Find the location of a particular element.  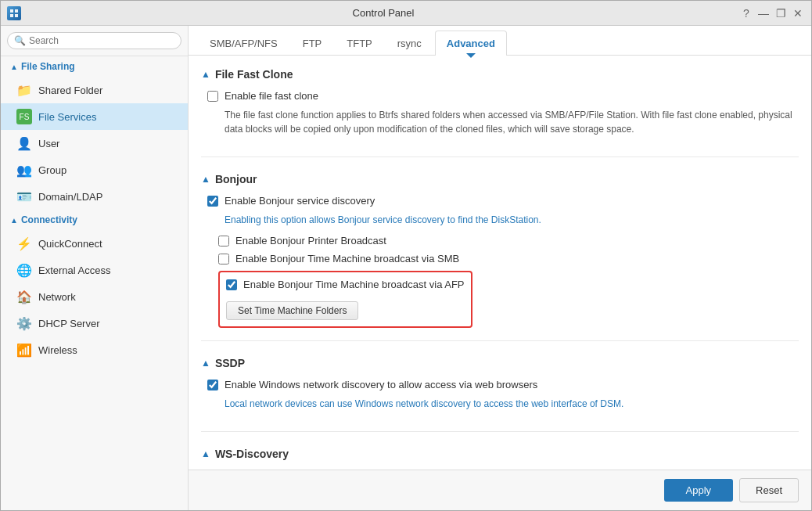

enable-ssdp-label: Enable Windows network discovery to allo… is located at coordinates (381, 385).